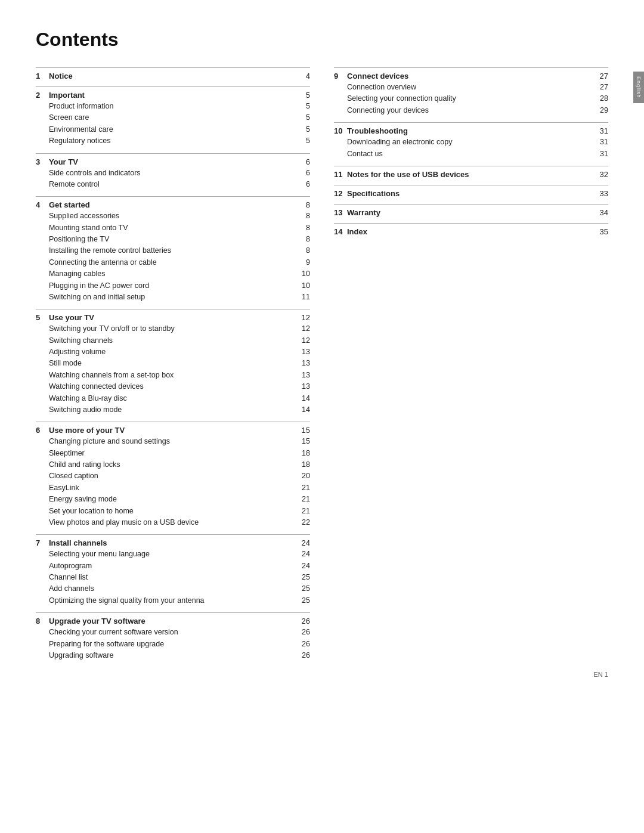 This screenshot has width=644, height=833. What do you see at coordinates (173, 577) in the screenshot?
I see `toc-sub-item: Channel list25` at bounding box center [173, 577].